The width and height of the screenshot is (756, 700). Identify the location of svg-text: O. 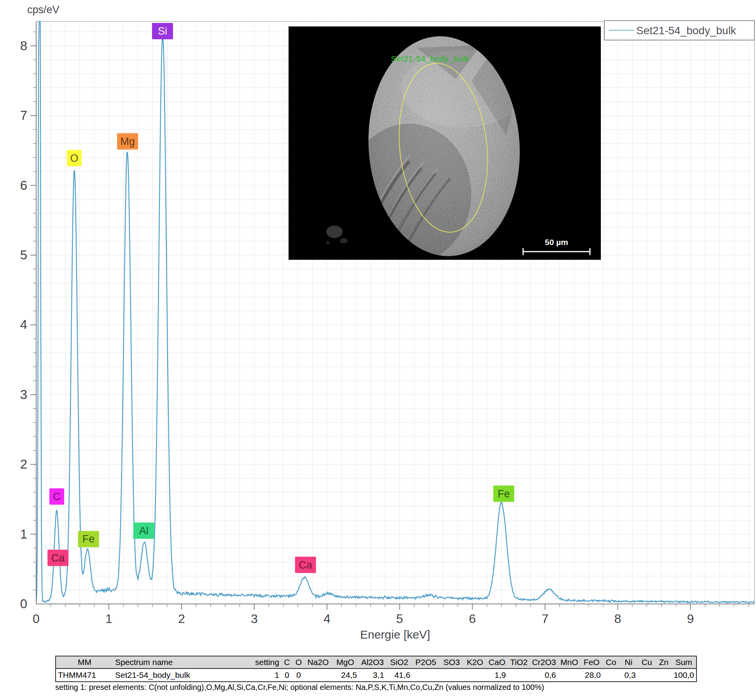
(74, 158).